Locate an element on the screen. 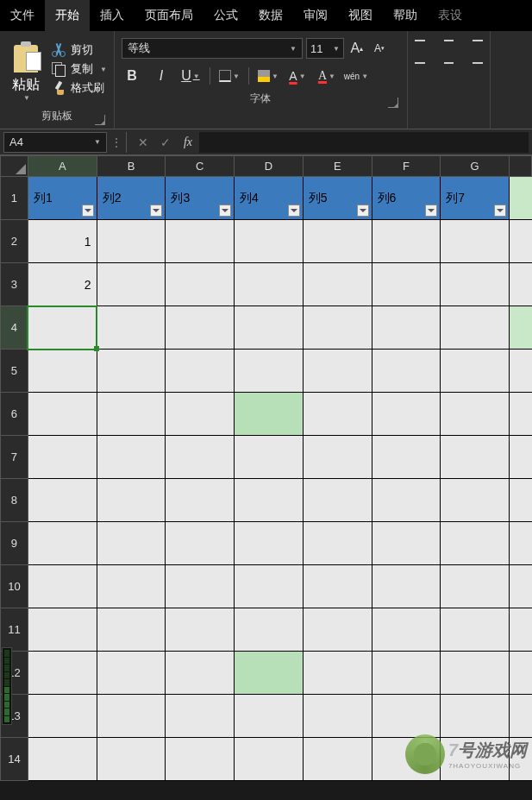 The height and width of the screenshot is (800, 532). enter-button: ✓ is located at coordinates (166, 142).